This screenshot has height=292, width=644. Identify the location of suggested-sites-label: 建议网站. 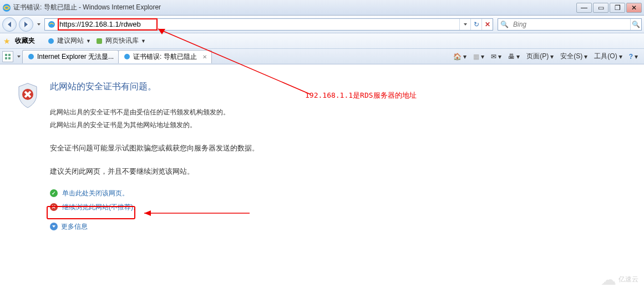
(70, 41).